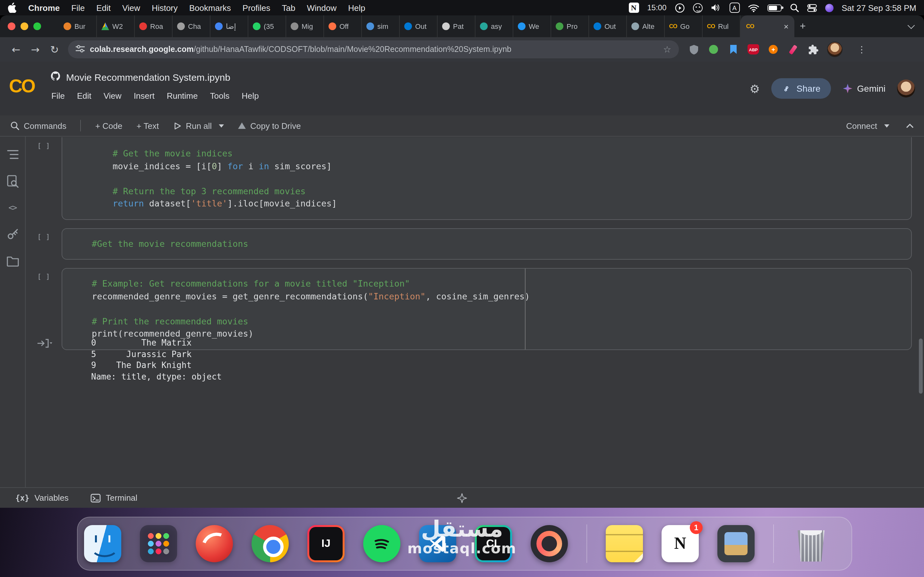 The height and width of the screenshot is (577, 924). What do you see at coordinates (549, 543) in the screenshot?
I see `ring-app-dock-icon` at bounding box center [549, 543].